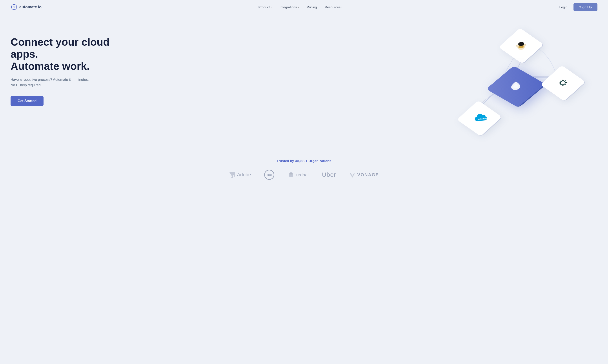 The image size is (608, 364). What do you see at coordinates (479, 118) in the screenshot?
I see `salesforce-icon: salesforce` at bounding box center [479, 118].